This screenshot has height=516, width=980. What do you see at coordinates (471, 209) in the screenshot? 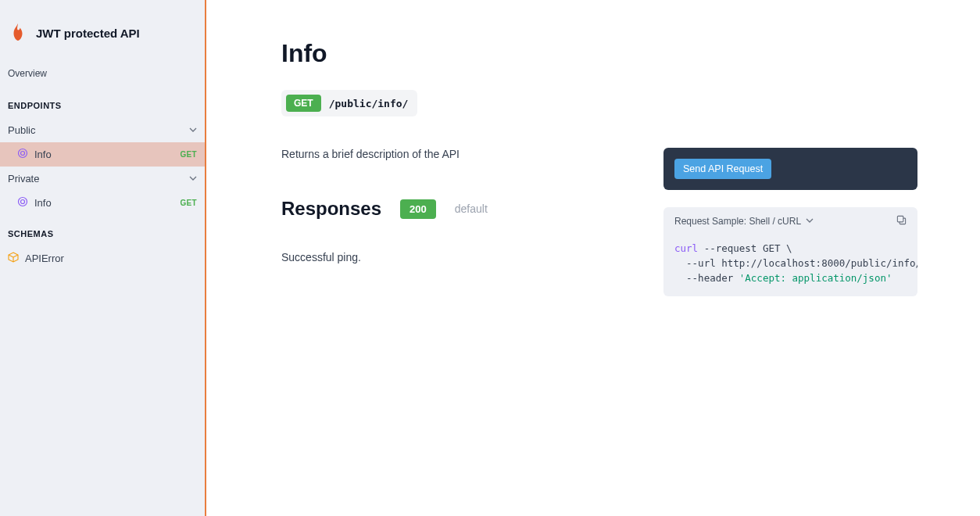
I see `default-tab: default` at bounding box center [471, 209].